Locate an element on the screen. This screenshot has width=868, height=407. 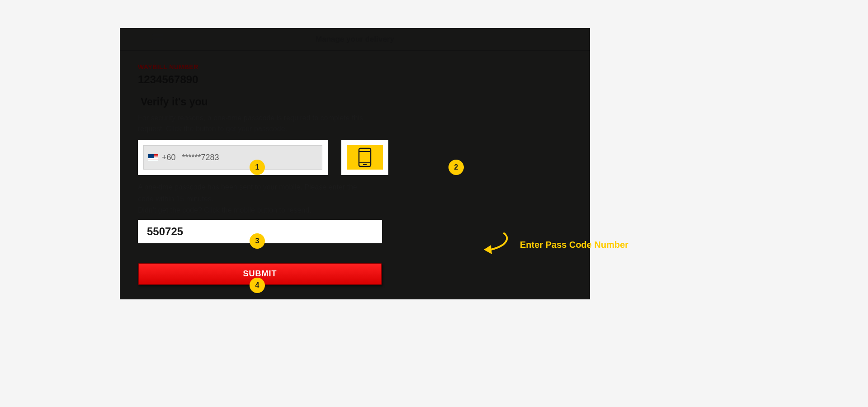
annotation-passcode: Enter Pass Code Number is located at coordinates (554, 245).